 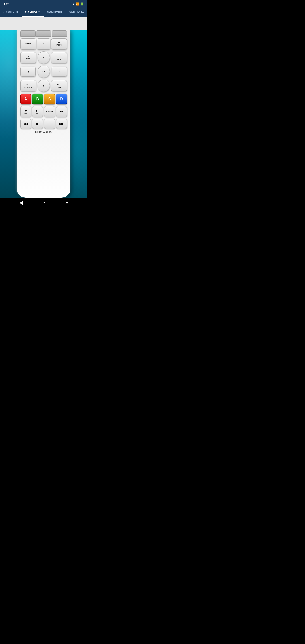 I want to click on skip-prev-icon: ⏮, so click(x=26, y=110).